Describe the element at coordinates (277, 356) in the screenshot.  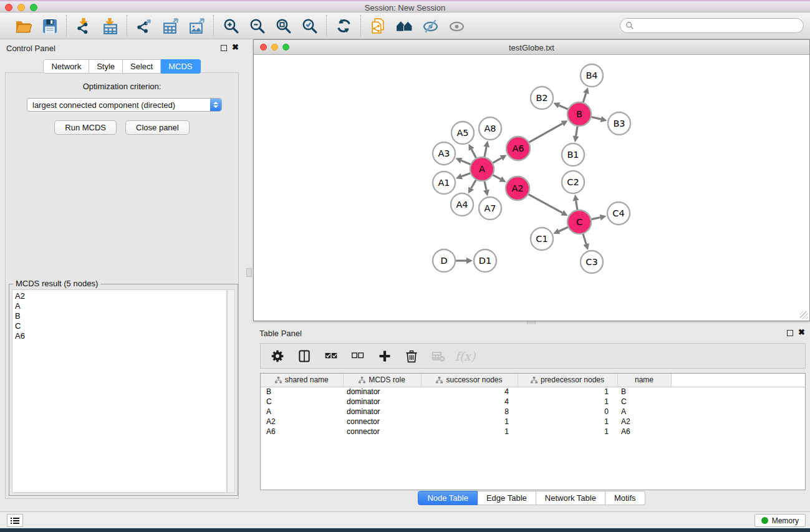
I see `gear-button` at that location.